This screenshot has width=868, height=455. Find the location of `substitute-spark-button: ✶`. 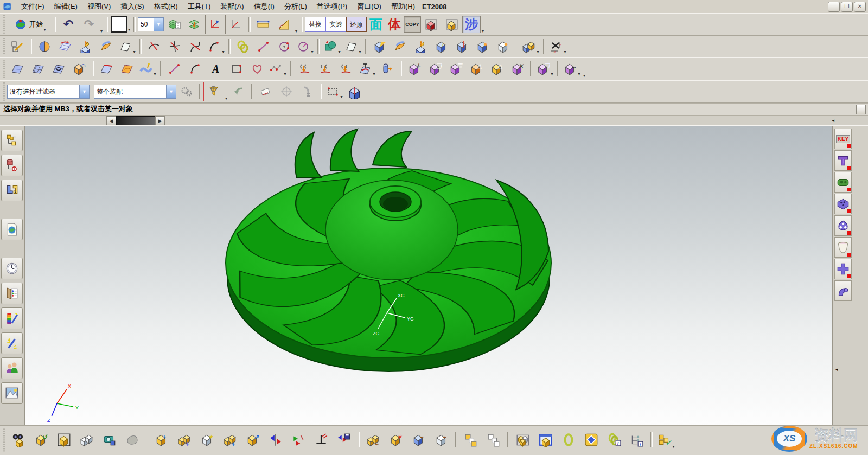

substitute-spark-button: ✶ is located at coordinates (207, 440).